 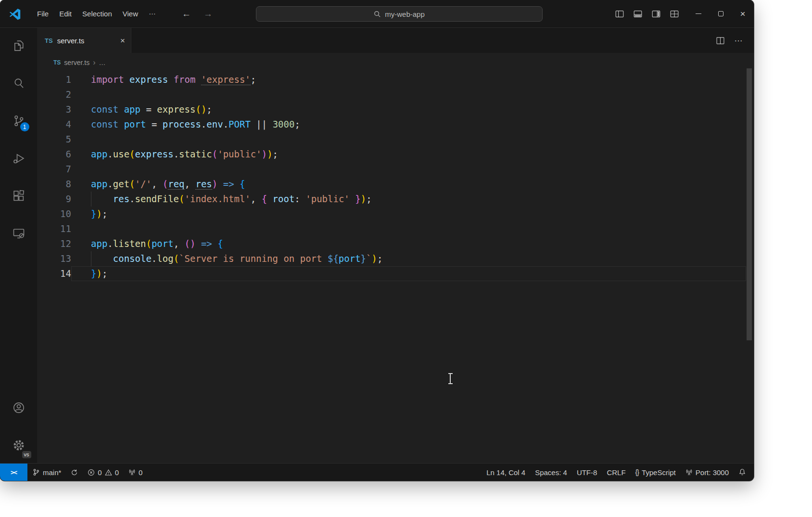 What do you see at coordinates (616, 472) in the screenshot?
I see `status-eol: CRLF` at bounding box center [616, 472].